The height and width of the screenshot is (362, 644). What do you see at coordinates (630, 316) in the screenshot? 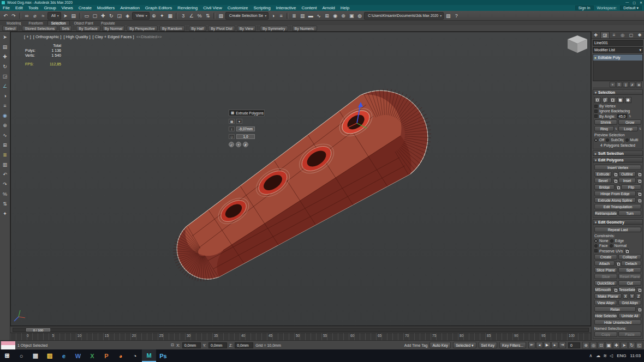
I see `unhide-all-button: Unhide All` at bounding box center [630, 316].